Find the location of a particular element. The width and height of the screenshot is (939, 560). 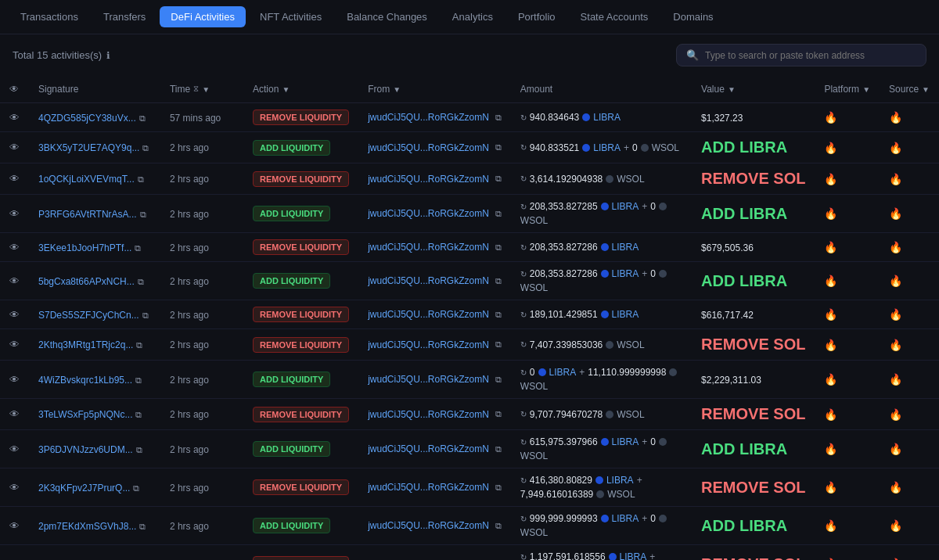

action-filter-icon: ▼ is located at coordinates (286, 89).